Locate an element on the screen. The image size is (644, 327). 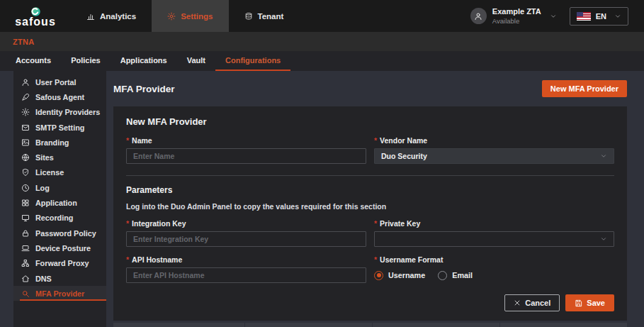
vendor-name-select: Duo Security is located at coordinates (495, 156).